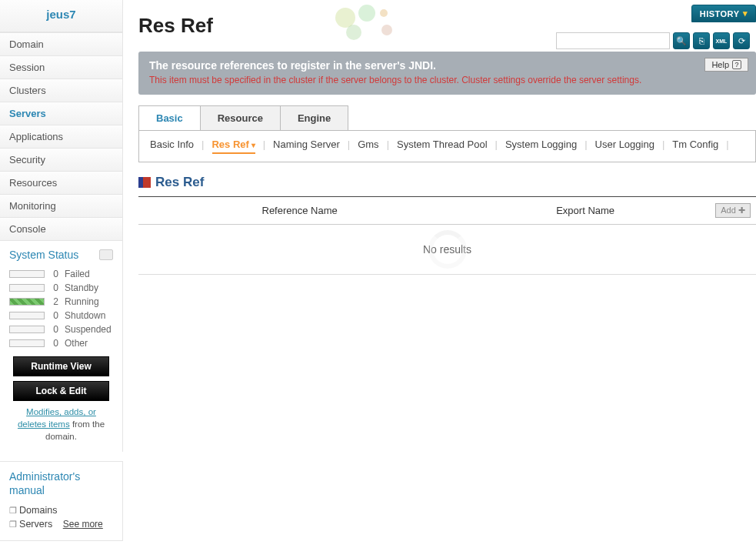 This screenshot has height=548, width=756. What do you see at coordinates (62, 510) in the screenshot?
I see `manual-domains: Domains` at bounding box center [62, 510].